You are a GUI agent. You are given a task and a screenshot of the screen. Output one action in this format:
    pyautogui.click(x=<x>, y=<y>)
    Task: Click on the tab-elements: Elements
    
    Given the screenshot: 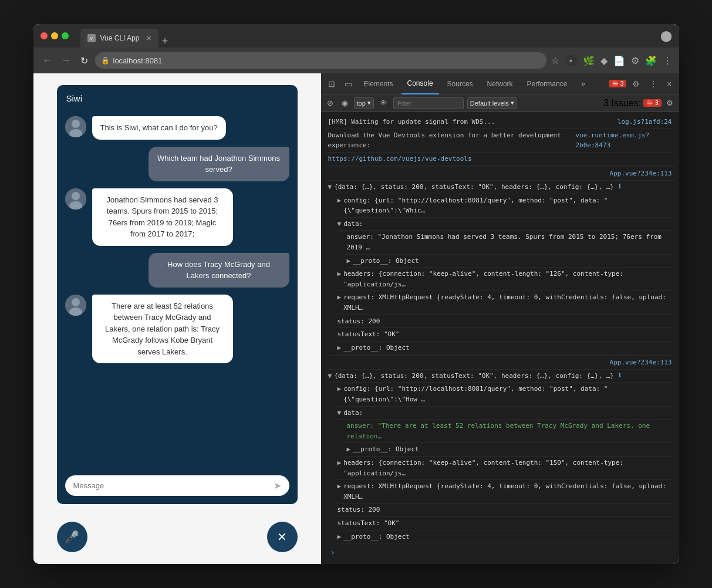 What is the action you would take?
    pyautogui.click(x=379, y=84)
    